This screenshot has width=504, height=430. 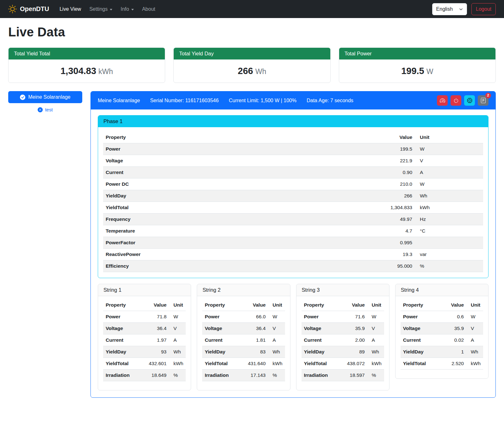 What do you see at coordinates (442, 101) in the screenshot?
I see `limit-settings-button` at bounding box center [442, 101].